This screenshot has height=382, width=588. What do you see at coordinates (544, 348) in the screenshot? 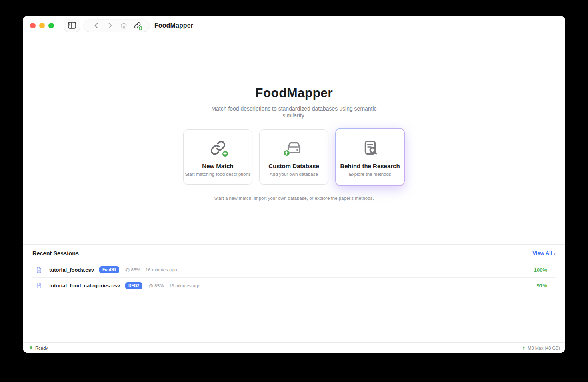
I see `hardware-label: M3 Max (48 GB)` at bounding box center [544, 348].